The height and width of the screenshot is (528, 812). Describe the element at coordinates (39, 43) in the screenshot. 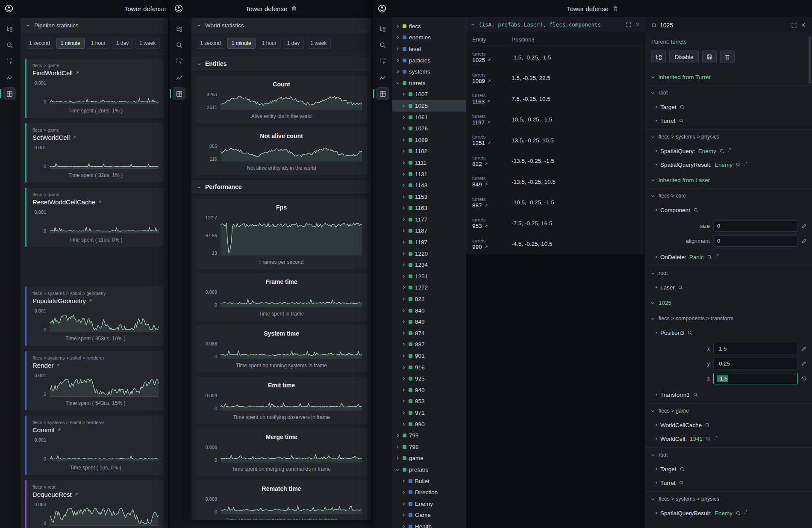

I see `range-button-1-second: 1 second` at that location.